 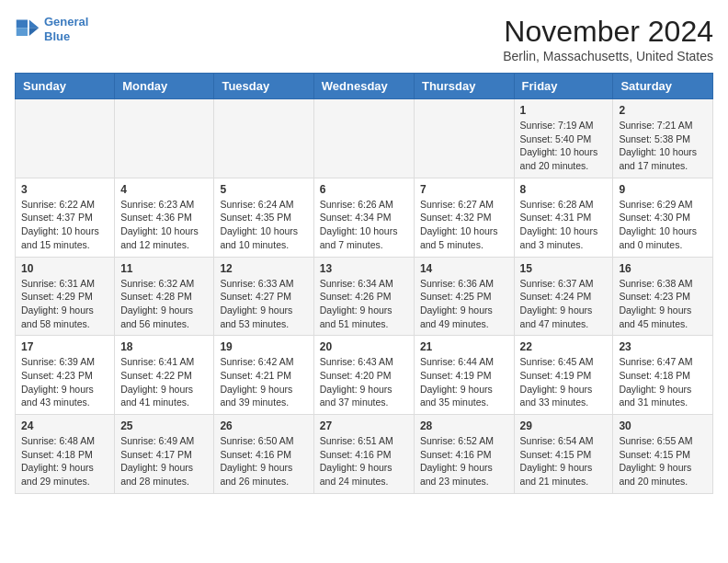 What do you see at coordinates (664, 86) in the screenshot?
I see `weekday-header-saturday: Saturday` at bounding box center [664, 86].